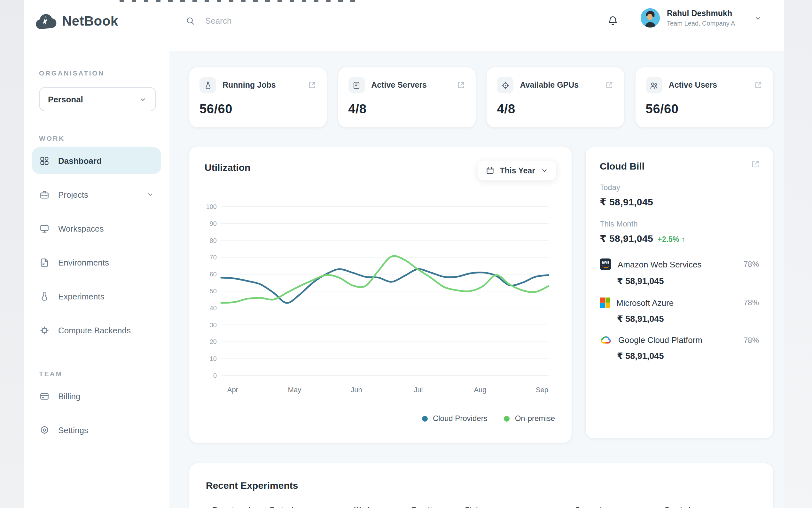  What do you see at coordinates (44, 396) in the screenshot?
I see `credit-card-icon` at bounding box center [44, 396].